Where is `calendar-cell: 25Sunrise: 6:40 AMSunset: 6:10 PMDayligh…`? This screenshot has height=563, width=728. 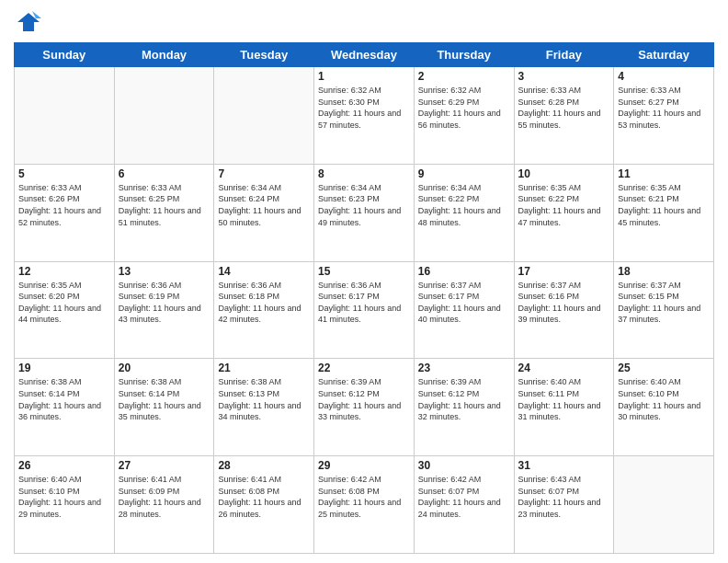
calendar-cell: 25Sunrise: 6:40 AMSunset: 6:10 PMDayligh… is located at coordinates (664, 408).